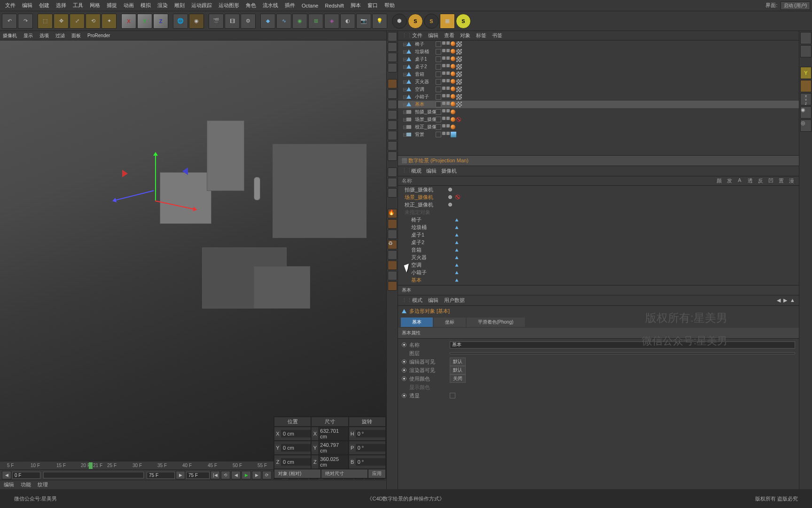 The image size is (812, 508). Describe the element at coordinates (45, 21) in the screenshot. I see `select-tool: ⬚` at that location.